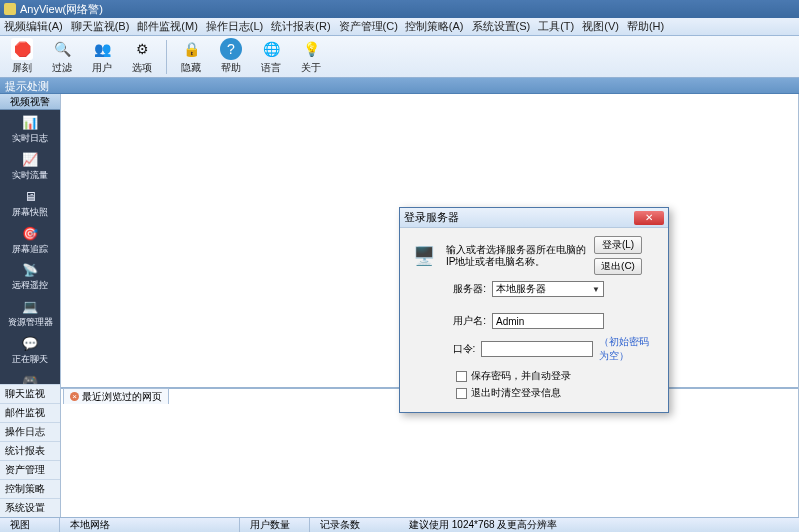  What do you see at coordinates (231, 68) in the screenshot?
I see `toolbar-label: 帮助` at bounding box center [231, 68].